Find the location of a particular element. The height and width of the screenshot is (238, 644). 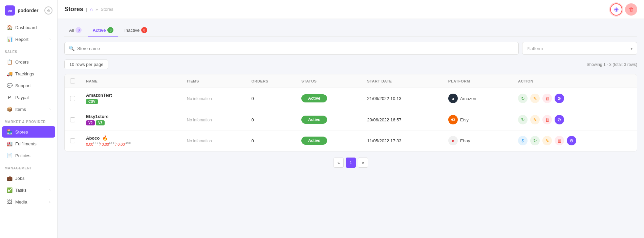

tab-all: All 3 is located at coordinates (75, 30).